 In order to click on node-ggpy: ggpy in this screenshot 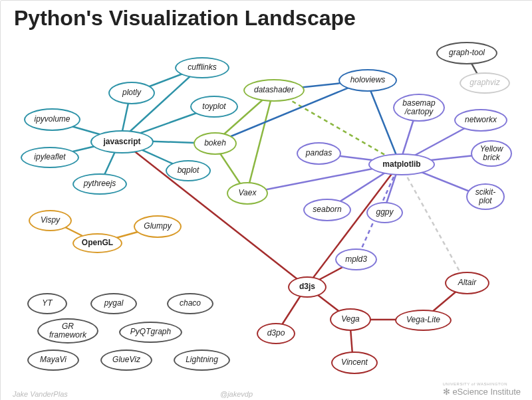, I will do `click(384, 213)`.